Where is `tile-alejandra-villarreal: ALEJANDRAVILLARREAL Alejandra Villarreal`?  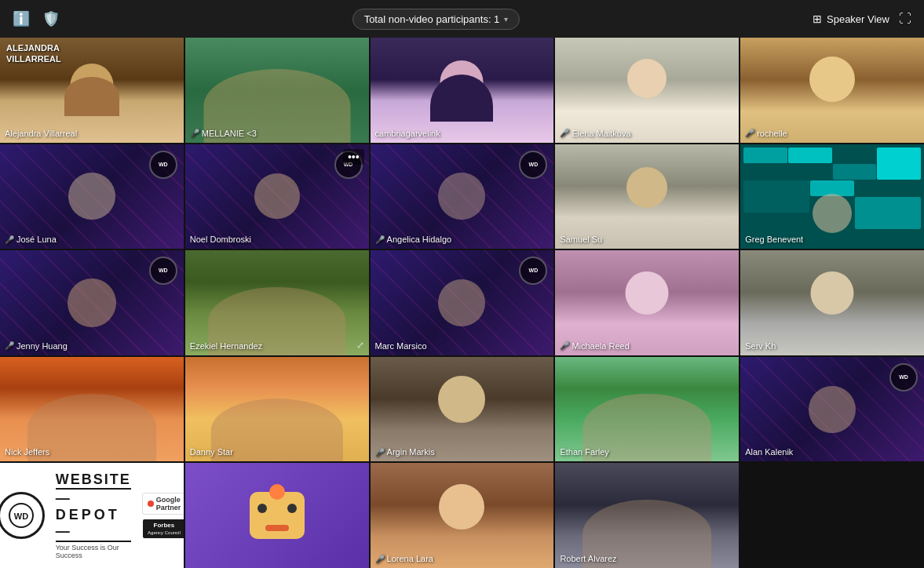
tile-alejandra-villarreal: ALEJANDRAVILLARREAL Alejandra Villarreal is located at coordinates (92, 90).